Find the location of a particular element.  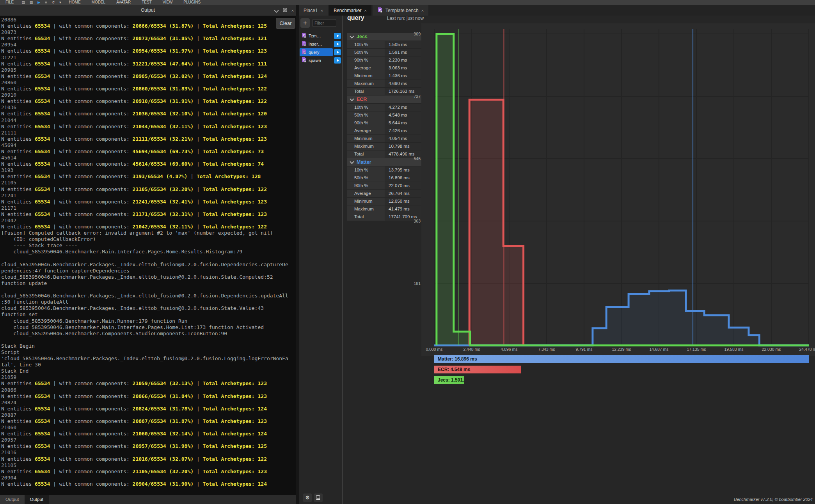

menu-avatar: AVATAR is located at coordinates (123, 2).